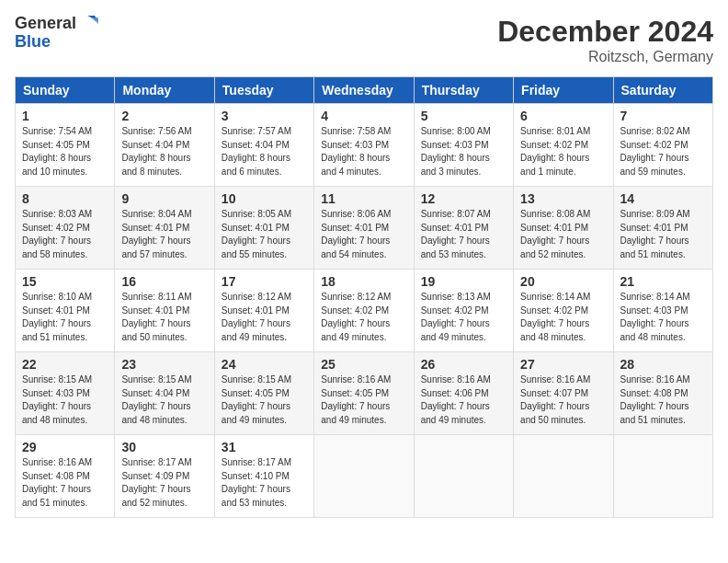  What do you see at coordinates (165, 145) in the screenshot?
I see `table-row: 2Sunrise: 7:56 AM Sunset: 4:04 PM Daylig…` at bounding box center [165, 145].